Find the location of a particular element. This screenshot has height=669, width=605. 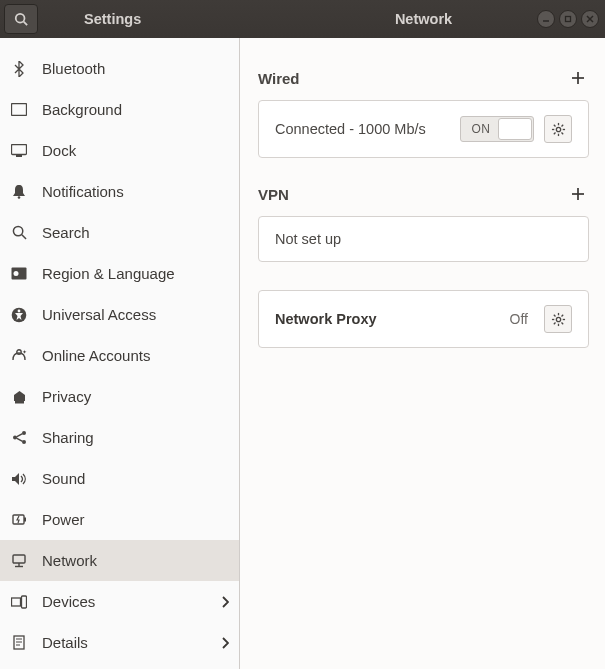

vpn-status-text: Not set up is located at coordinates (424, 239).